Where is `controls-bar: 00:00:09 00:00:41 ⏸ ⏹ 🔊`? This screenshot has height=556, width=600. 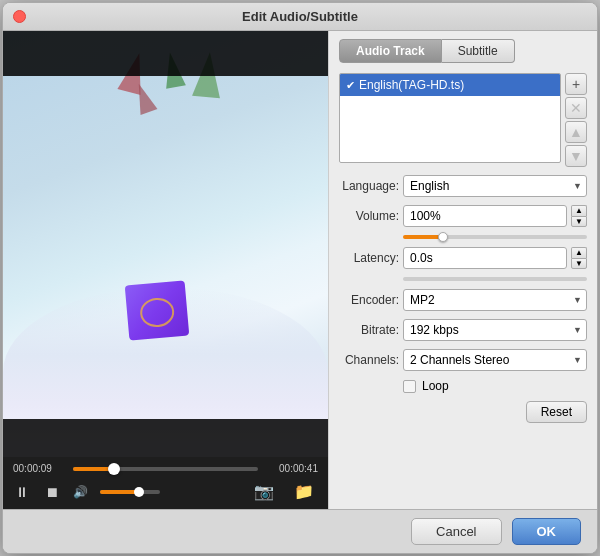 controls-bar: 00:00:09 00:00:41 ⏸ ⏹ 🔊 is located at coordinates (166, 483).